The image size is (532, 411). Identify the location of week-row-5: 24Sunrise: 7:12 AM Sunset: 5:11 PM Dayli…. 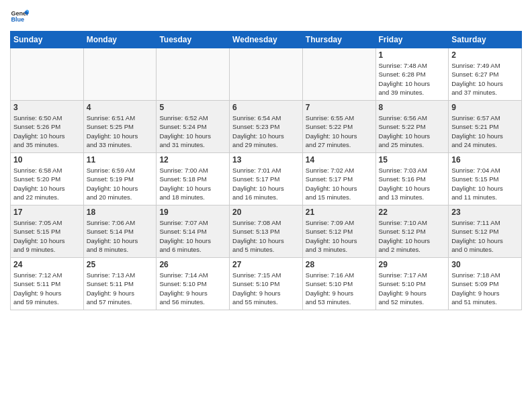
(266, 284).